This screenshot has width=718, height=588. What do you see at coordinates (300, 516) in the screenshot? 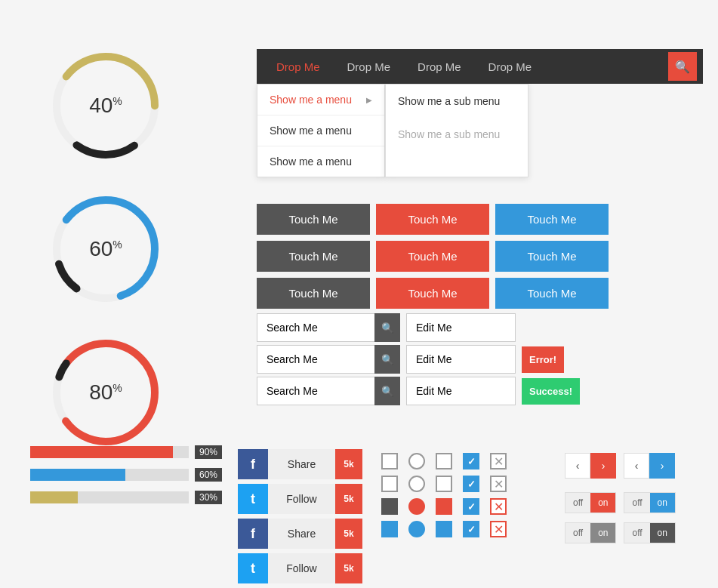
I see `social-section: f Share 5k t Follow 5k f Share 5k t Foll…` at bounding box center [300, 516].